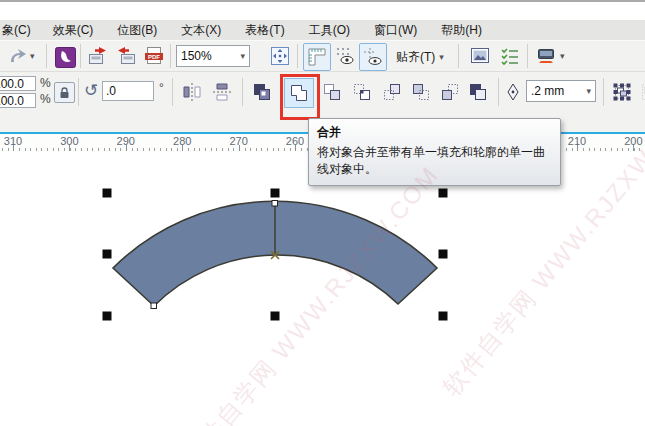 The height and width of the screenshot is (426, 645). What do you see at coordinates (162, 88) in the screenshot?
I see `degree-label: °` at bounding box center [162, 88].